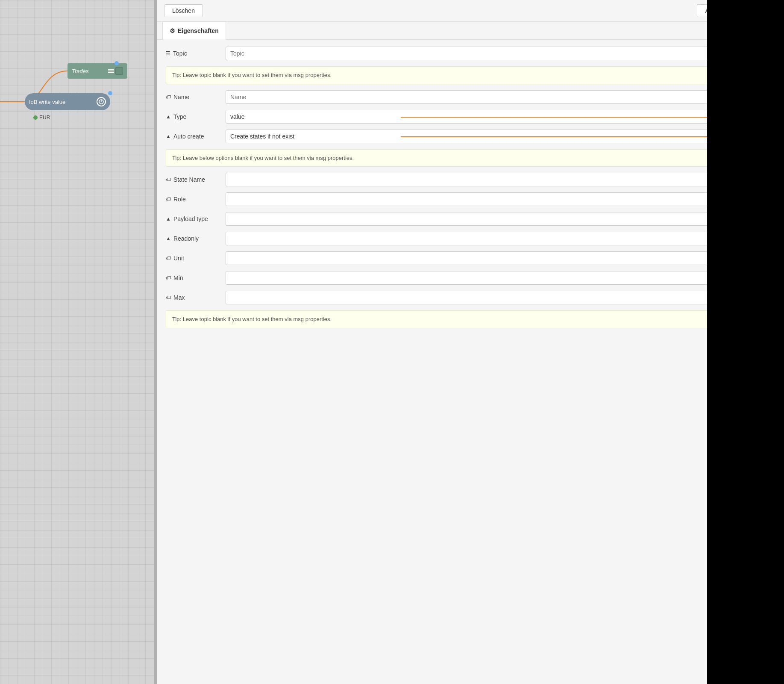 This screenshot has height=684, width=784. What do you see at coordinates (501, 180) in the screenshot?
I see `state-name-input` at bounding box center [501, 180].